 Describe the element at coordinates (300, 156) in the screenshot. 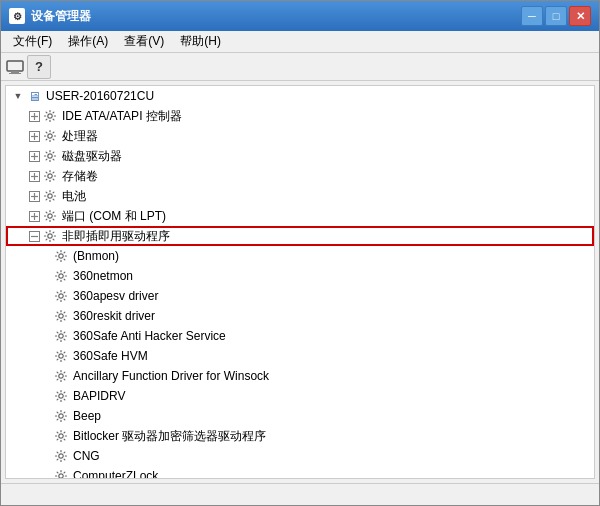

I see `tree-item: 磁盘驱动器` at that location.